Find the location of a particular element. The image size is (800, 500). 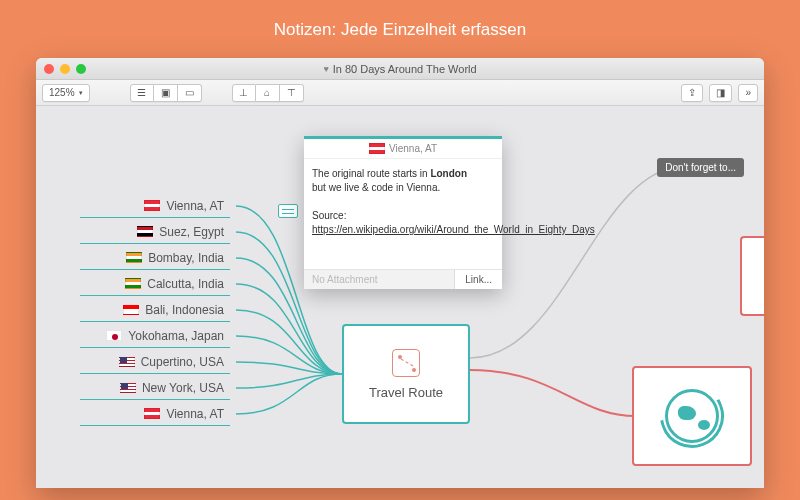

note-indicator-icon is located at coordinates (288, 211).